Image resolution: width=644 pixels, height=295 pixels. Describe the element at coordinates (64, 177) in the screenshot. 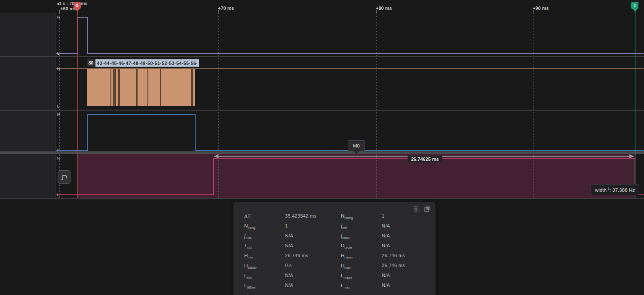

I see `trigger-pulse-icon` at that location.